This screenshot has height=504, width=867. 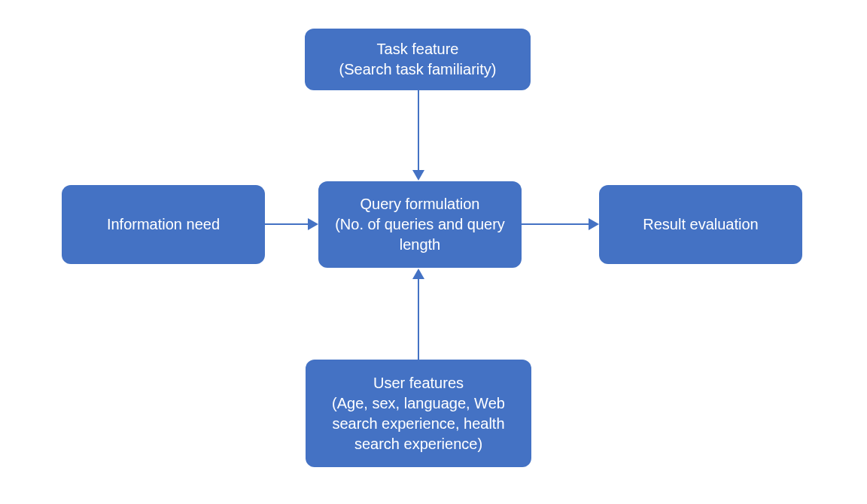 I want to click on user-features-title: User features, so click(x=418, y=384).